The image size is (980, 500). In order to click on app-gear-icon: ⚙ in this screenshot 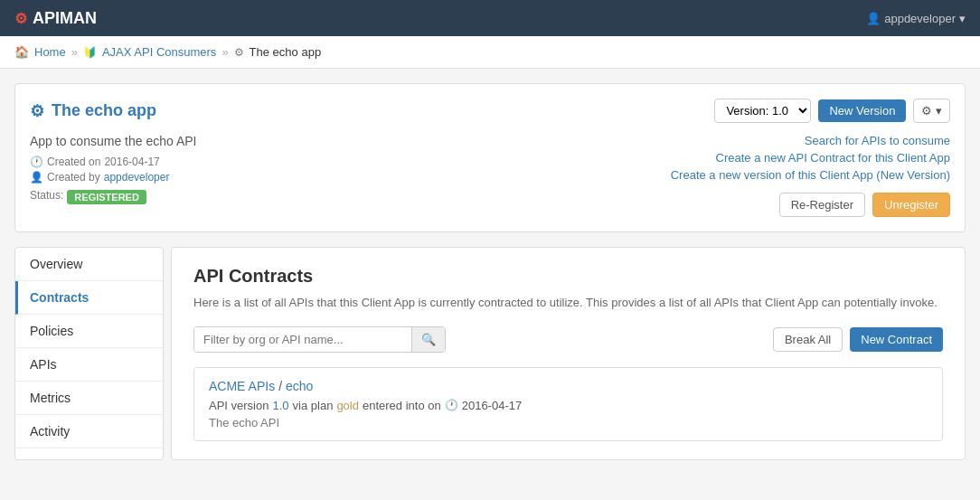, I will do `click(37, 111)`.